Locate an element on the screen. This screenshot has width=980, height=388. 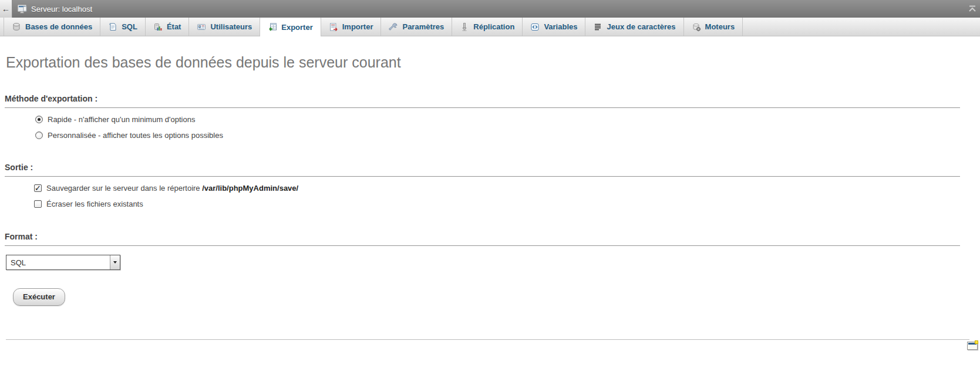
tab-label: SQL is located at coordinates (129, 27).